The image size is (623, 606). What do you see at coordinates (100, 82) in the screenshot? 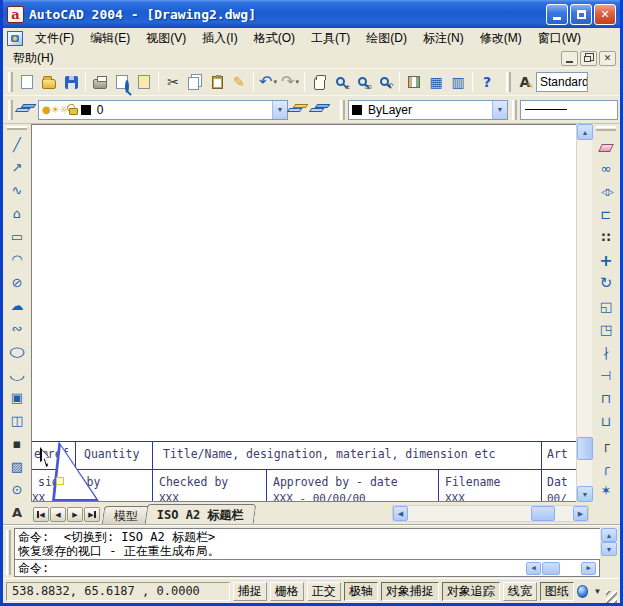
I see `print-button` at bounding box center [100, 82].